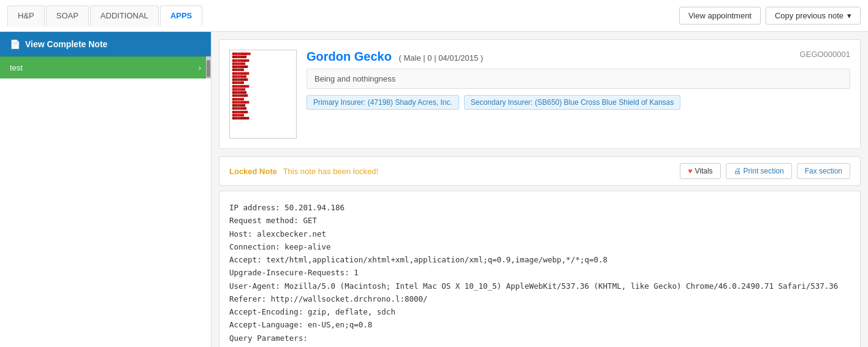  Describe the element at coordinates (181, 16) in the screenshot. I see `tab-apps: APPS` at that location.